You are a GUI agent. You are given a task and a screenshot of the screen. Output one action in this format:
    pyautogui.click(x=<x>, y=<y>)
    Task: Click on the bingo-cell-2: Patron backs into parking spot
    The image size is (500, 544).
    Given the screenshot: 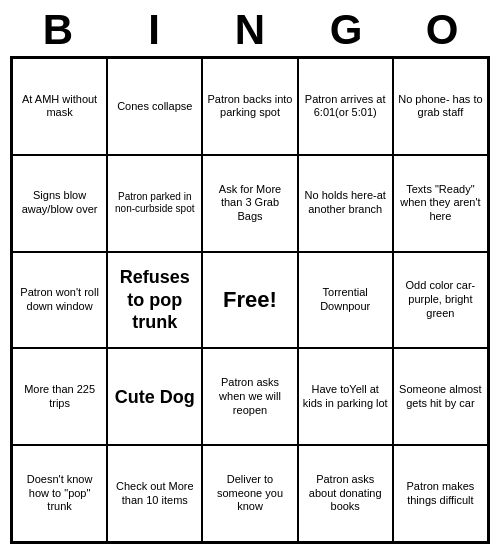 What is the action you would take?
    pyautogui.click(x=250, y=106)
    